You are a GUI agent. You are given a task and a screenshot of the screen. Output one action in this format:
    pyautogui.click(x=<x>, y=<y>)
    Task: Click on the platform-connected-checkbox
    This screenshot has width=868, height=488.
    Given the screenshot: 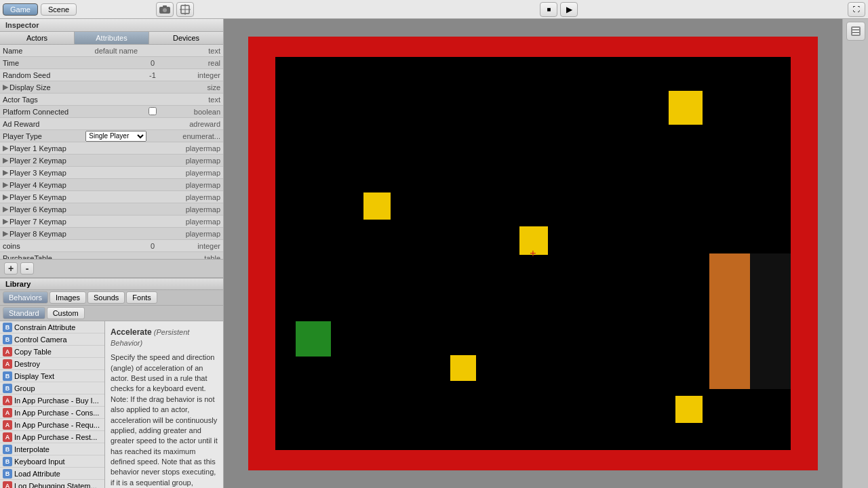 What is the action you would take?
    pyautogui.click(x=153, y=111)
    